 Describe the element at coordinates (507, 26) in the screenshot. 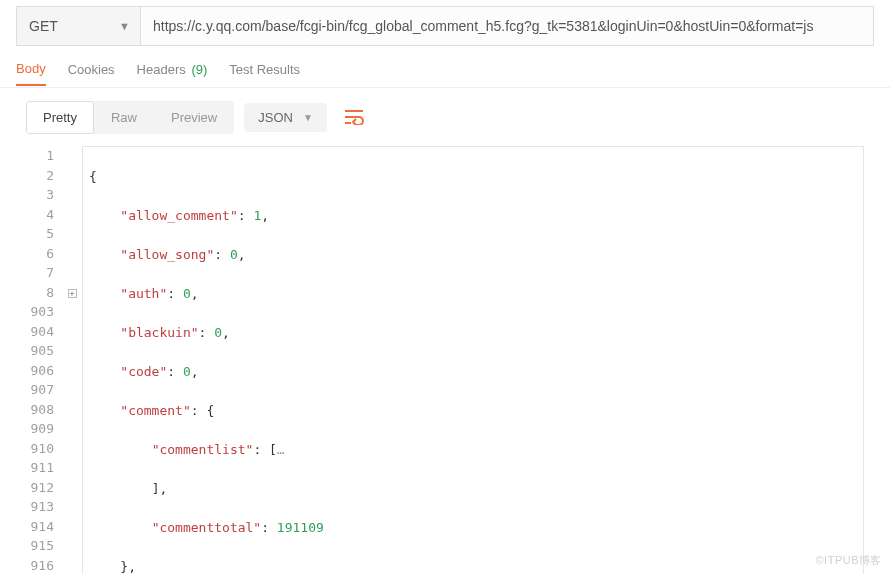

I see `url-input` at that location.